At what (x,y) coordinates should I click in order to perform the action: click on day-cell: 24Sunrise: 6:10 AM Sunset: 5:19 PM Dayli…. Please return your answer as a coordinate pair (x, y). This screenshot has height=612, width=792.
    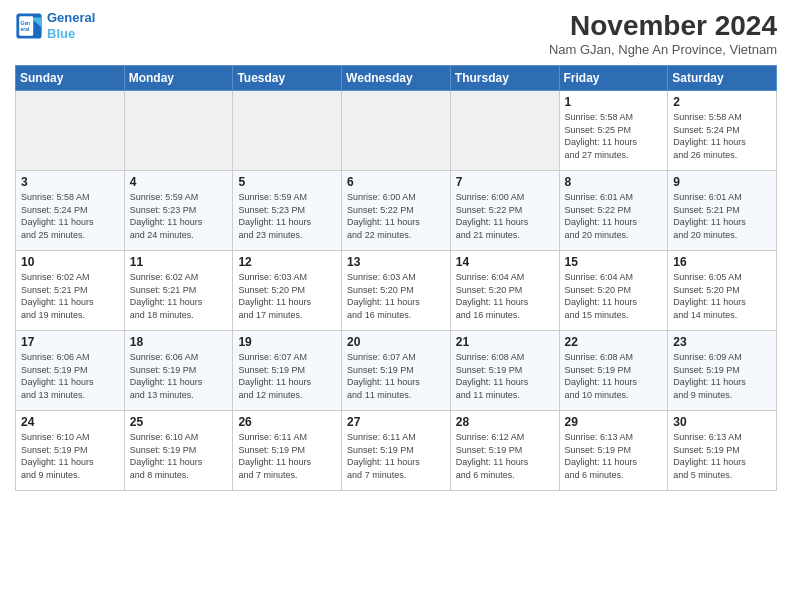
    Looking at the image, I should click on (70, 451).